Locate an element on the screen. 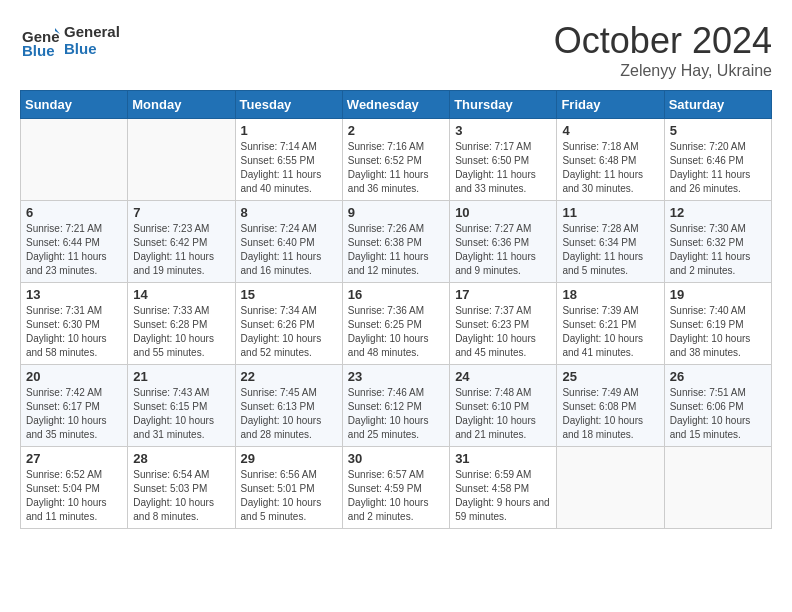  day-info: Sunrise: 7:33 AM Sunset: 6:28 PM Dayligh… is located at coordinates (181, 332).